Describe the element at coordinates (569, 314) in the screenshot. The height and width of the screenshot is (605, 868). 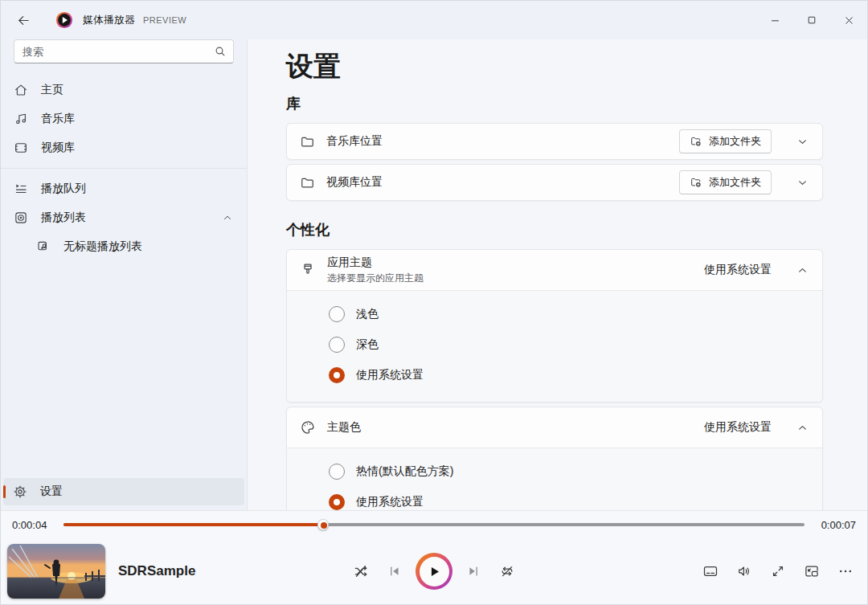
I see `radio-option-light: 浅色` at that location.